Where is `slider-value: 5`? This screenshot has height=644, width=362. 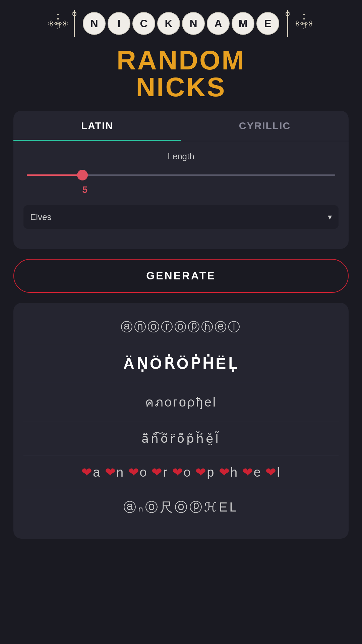 slider-value: 5 is located at coordinates (181, 190).